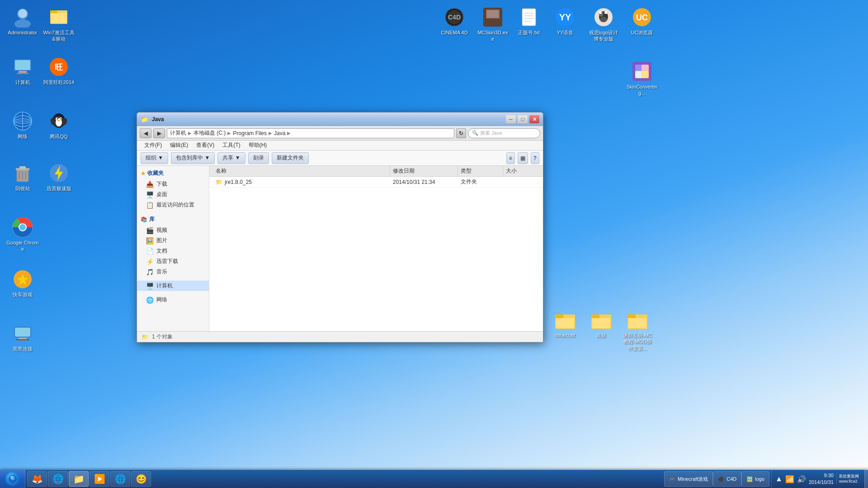 Image resolution: width=868 pixels, height=488 pixels. What do you see at coordinates (454, 21) in the screenshot?
I see `desktop-icon-cinema4d: C4D CINEMA 4D` at bounding box center [454, 21].